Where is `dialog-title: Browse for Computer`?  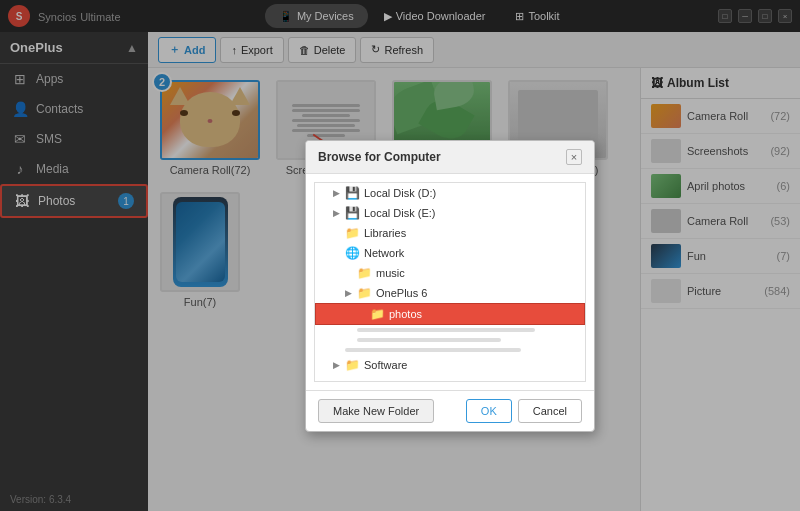
dialog-title: Browse for Computer is located at coordinates (380, 157).